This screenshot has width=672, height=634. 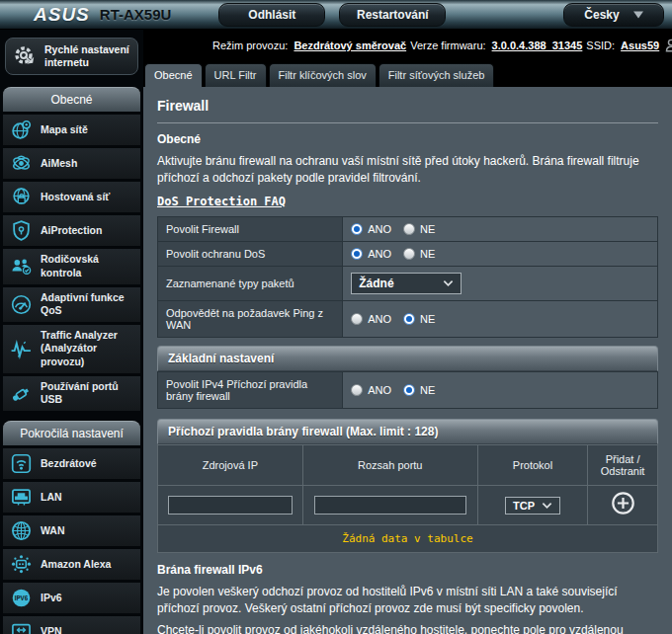 I want to click on sidebar-section-title-obecn: Obecné, so click(x=71, y=99).